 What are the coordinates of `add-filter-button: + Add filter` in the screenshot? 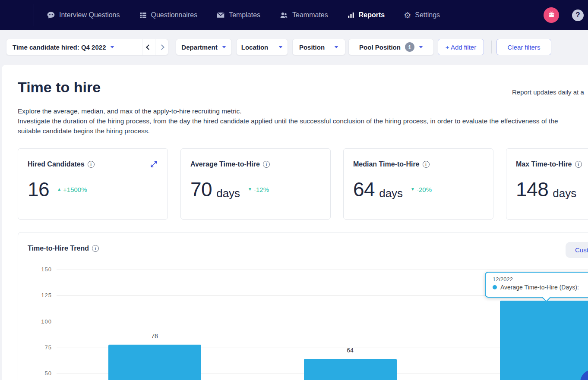 It's located at (461, 47).